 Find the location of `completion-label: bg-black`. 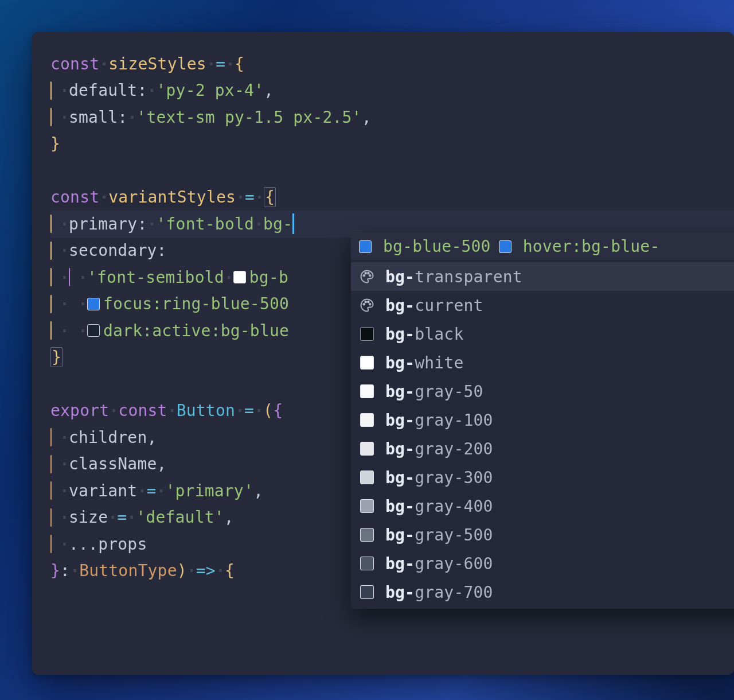

completion-label: bg-black is located at coordinates (424, 334).